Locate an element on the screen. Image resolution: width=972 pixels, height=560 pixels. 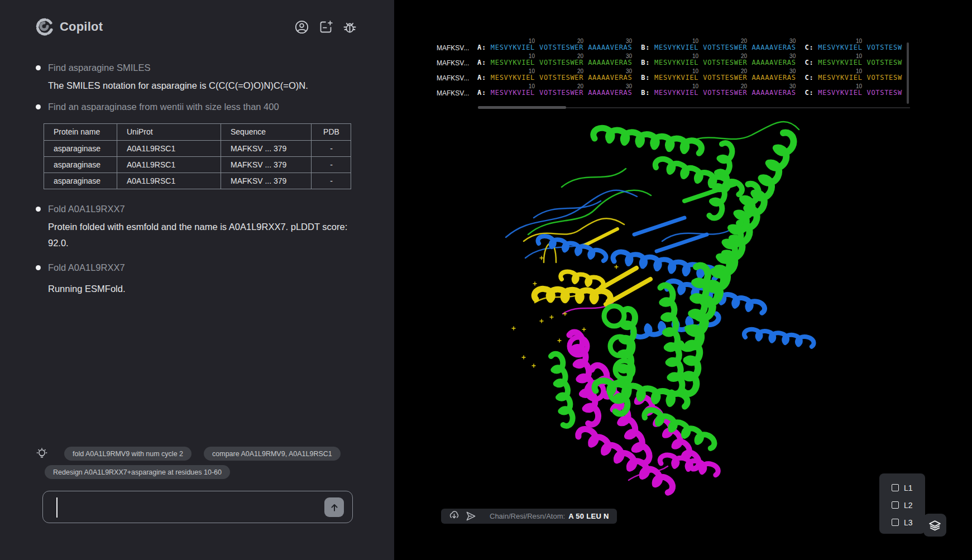
app-title: Copilot is located at coordinates (82, 27).